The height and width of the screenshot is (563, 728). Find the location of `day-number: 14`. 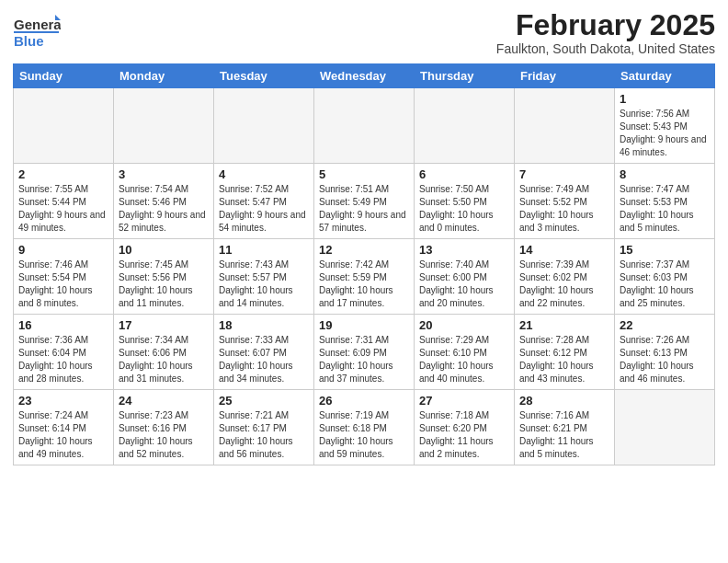

day-number: 14 is located at coordinates (564, 250).